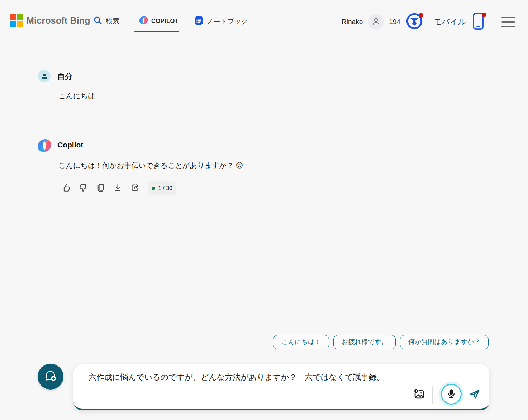 The width and height of the screenshot is (528, 420). What do you see at coordinates (143, 21) in the screenshot?
I see `copilot-icon` at bounding box center [143, 21].